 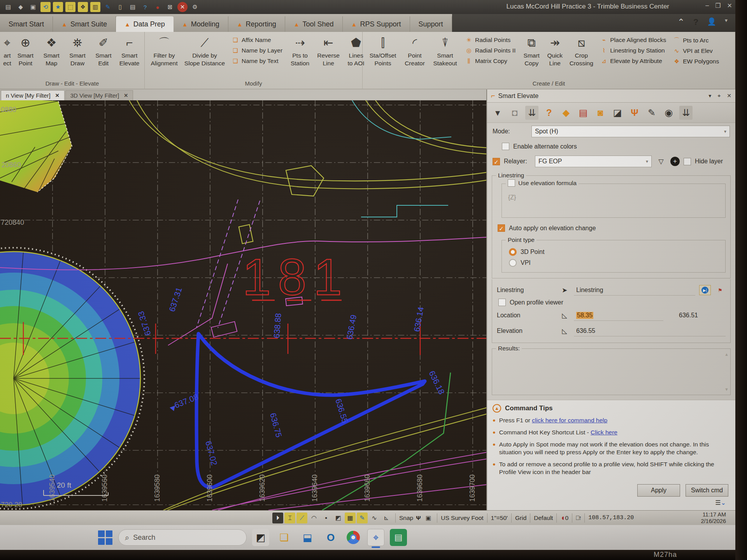 What do you see at coordinates (58, 96) in the screenshot?
I see `close-tab-icon: ✕` at bounding box center [58, 96].